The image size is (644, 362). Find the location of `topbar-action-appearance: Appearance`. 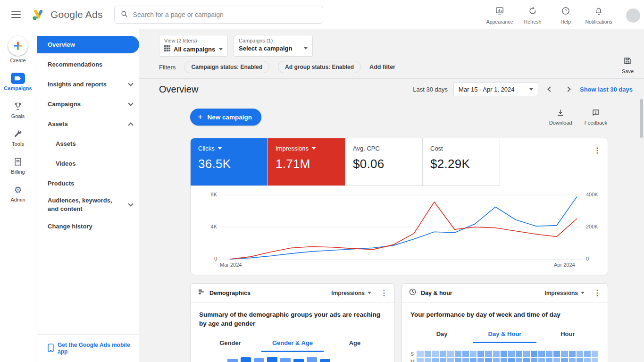

topbar-action-appearance: Appearance is located at coordinates (500, 15).